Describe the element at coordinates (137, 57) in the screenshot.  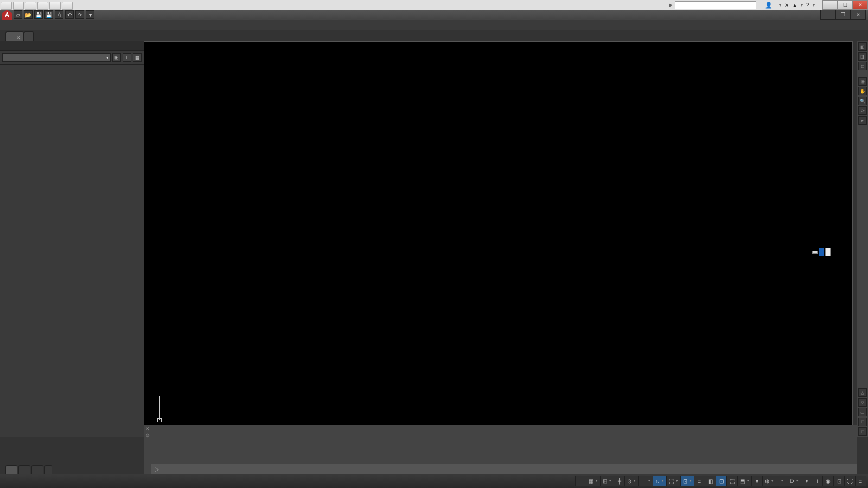
I see `select-objects-icon: ▦` at that location.